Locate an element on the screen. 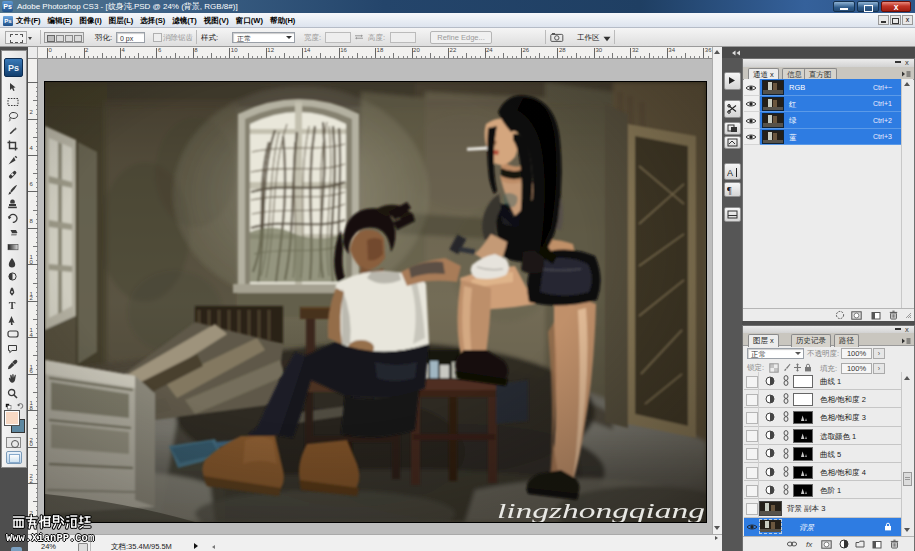 The image size is (915, 551). svg-text: A is located at coordinates (730, 173).